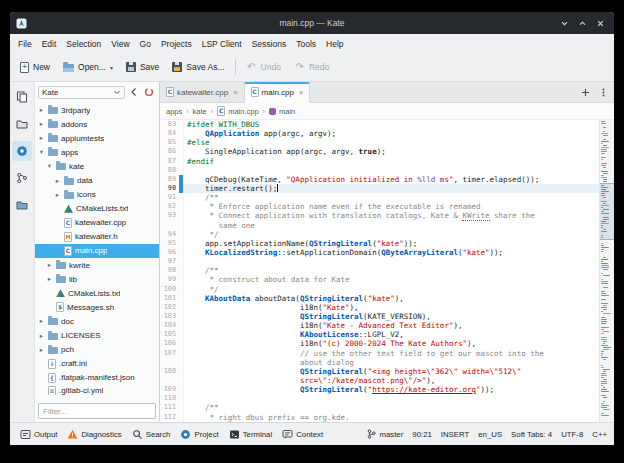 The image size is (624, 463). What do you see at coordinates (22, 151) in the screenshot?
I see `toolview-projects-button` at bounding box center [22, 151].